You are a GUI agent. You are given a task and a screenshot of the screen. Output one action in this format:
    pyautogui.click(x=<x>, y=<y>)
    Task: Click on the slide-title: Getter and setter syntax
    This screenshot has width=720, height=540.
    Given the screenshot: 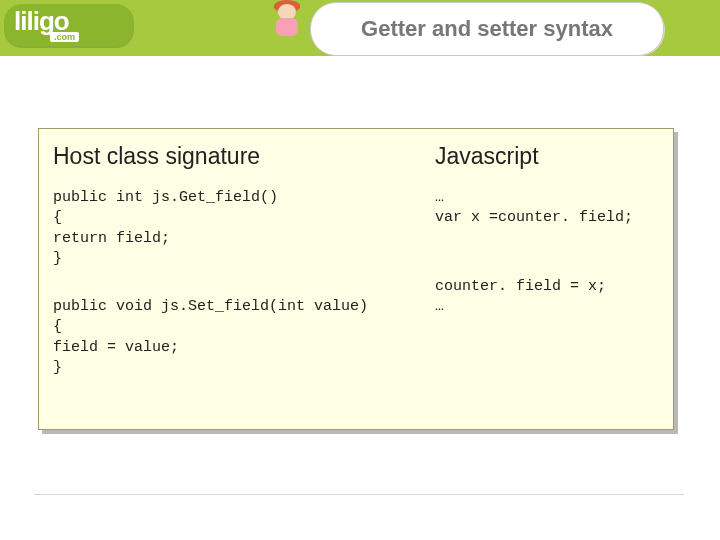 What is the action you would take?
    pyautogui.click(x=487, y=29)
    